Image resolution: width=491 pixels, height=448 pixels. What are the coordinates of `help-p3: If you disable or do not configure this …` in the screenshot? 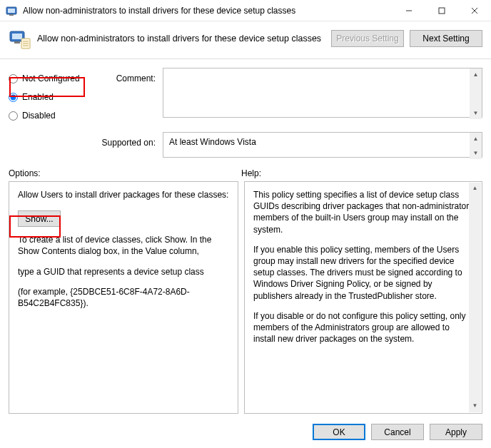 It's located at (363, 328).